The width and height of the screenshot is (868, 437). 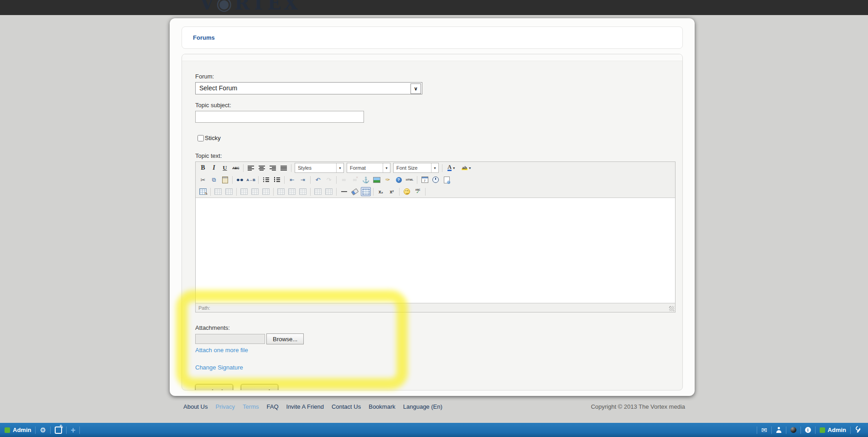 What do you see at coordinates (319, 168) in the screenshot?
I see `styles-dropdown: Styles ▼` at bounding box center [319, 168].